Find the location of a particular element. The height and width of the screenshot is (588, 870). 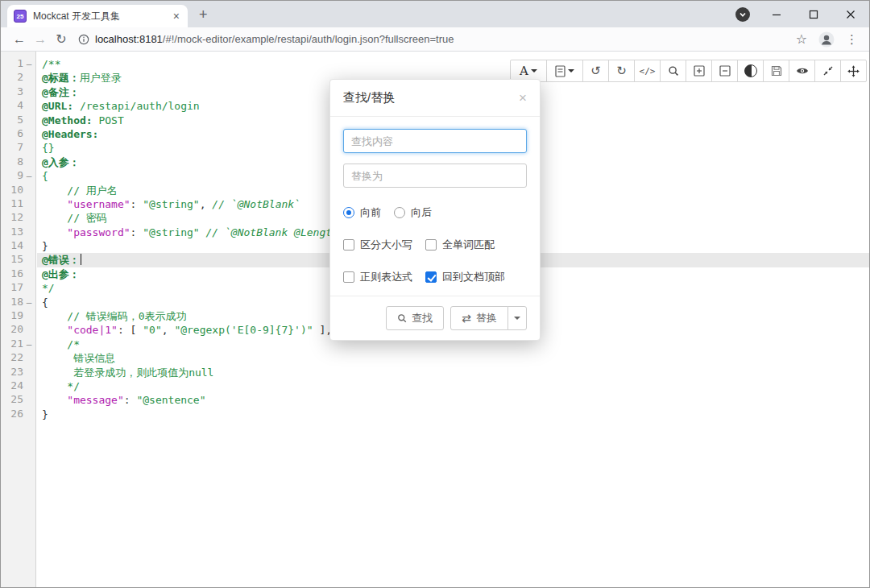

line-number: 16 is located at coordinates (18, 274).